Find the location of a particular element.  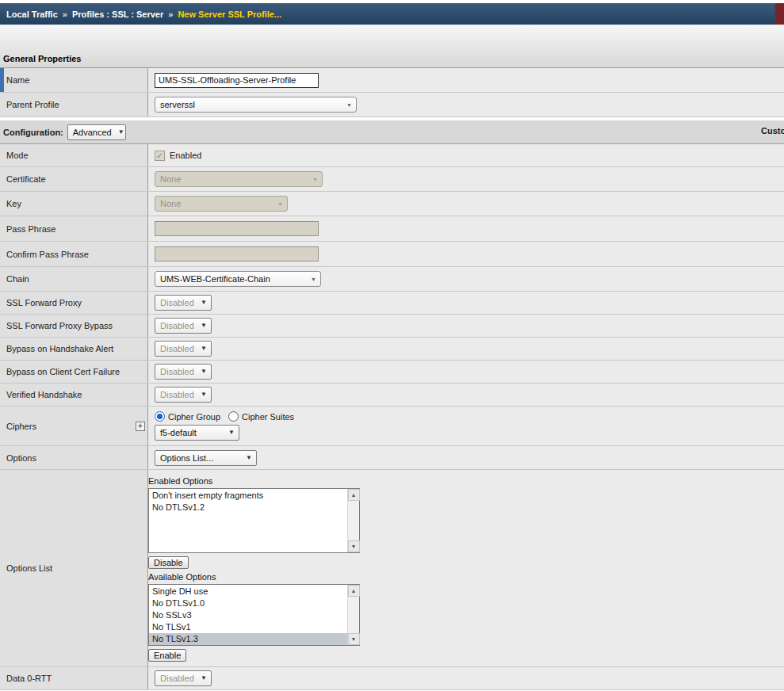

breadcrumb-local-traffic: Local Traffic is located at coordinates (32, 14).